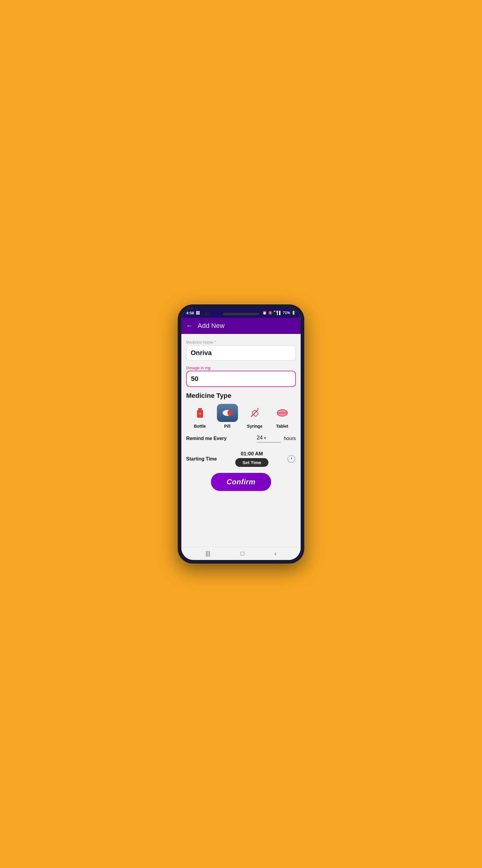 Image resolution: width=482 pixels, height=868 pixels. I want to click on pill-icon-wrap, so click(228, 413).